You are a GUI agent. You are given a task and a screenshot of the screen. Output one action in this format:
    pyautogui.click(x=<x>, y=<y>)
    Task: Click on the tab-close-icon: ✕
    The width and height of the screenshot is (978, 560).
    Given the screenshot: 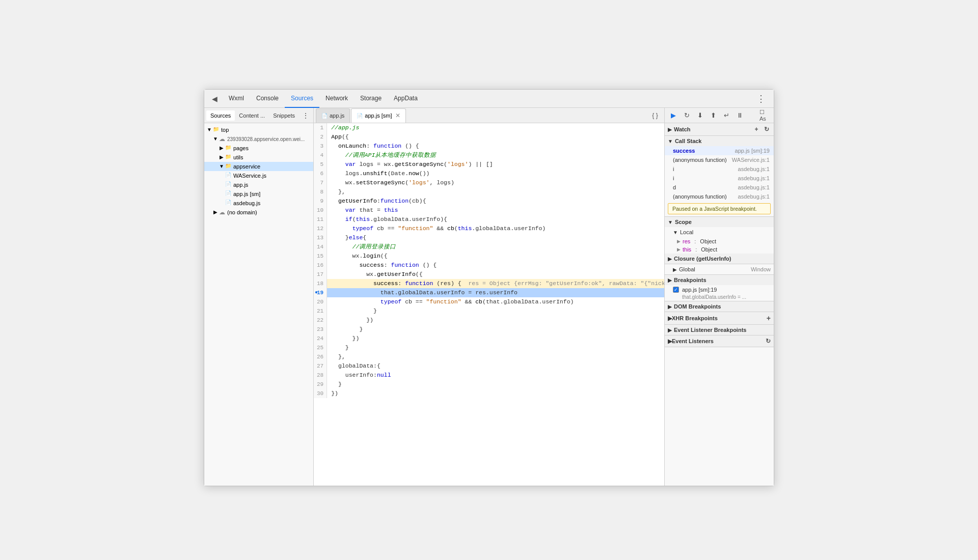 What is the action you would take?
    pyautogui.click(x=398, y=116)
    